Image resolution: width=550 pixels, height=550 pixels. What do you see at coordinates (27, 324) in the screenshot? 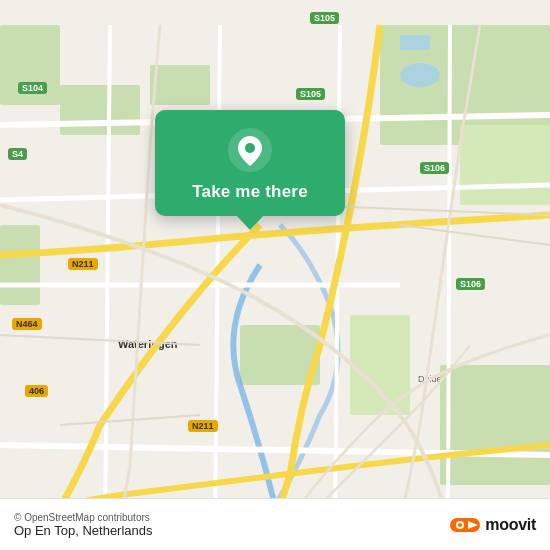
I see `badge-n464: N464` at bounding box center [27, 324].